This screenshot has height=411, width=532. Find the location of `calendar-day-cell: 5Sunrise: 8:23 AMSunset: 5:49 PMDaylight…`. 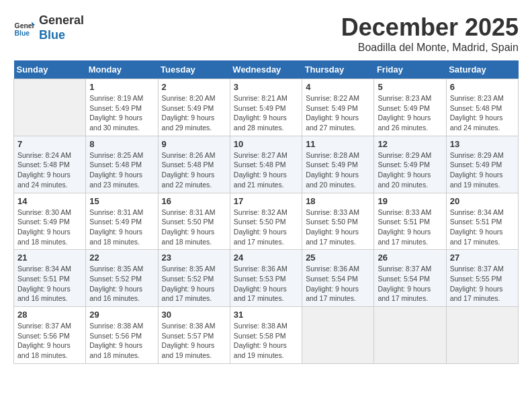

calendar-day-cell: 5Sunrise: 8:23 AMSunset: 5:49 PMDaylight… is located at coordinates (410, 107).